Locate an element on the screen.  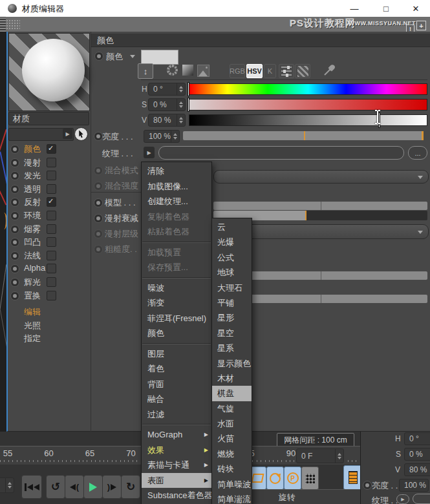
menu-item-星系: 星系 is located at coordinates (231, 348).